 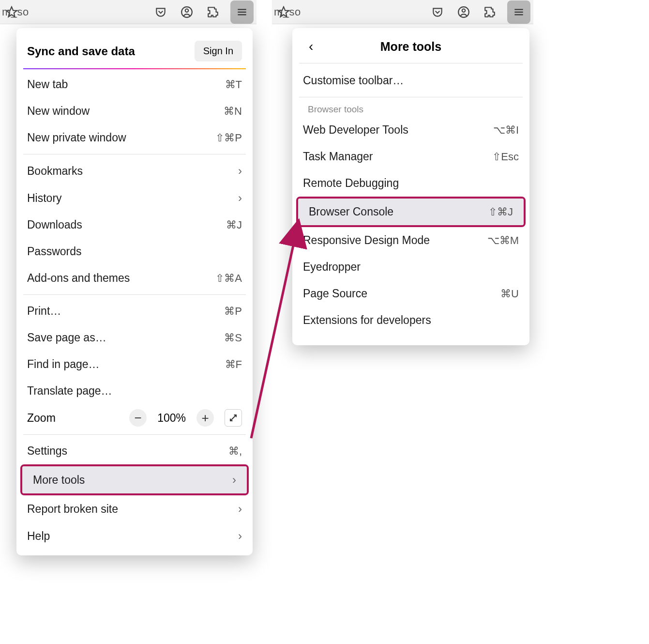 I want to click on section-label-browser-tools: Browser tools, so click(x=411, y=108).